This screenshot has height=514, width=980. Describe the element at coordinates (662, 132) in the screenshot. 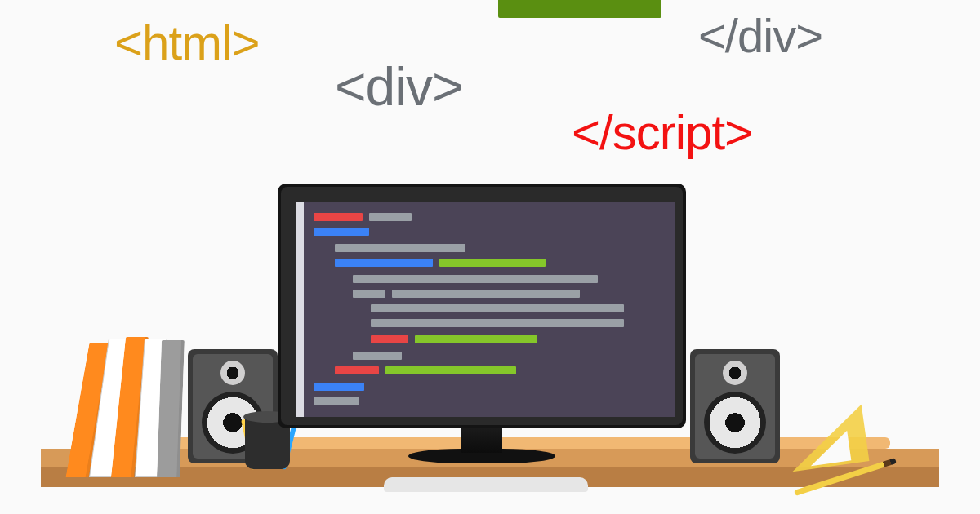

I see `floating-tag-script-close: </script>` at that location.